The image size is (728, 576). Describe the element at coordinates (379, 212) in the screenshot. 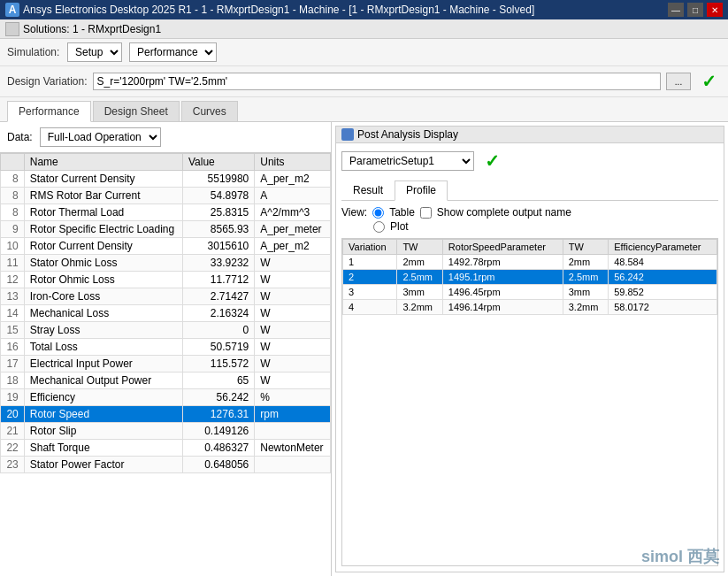

I see `table-radio` at that location.